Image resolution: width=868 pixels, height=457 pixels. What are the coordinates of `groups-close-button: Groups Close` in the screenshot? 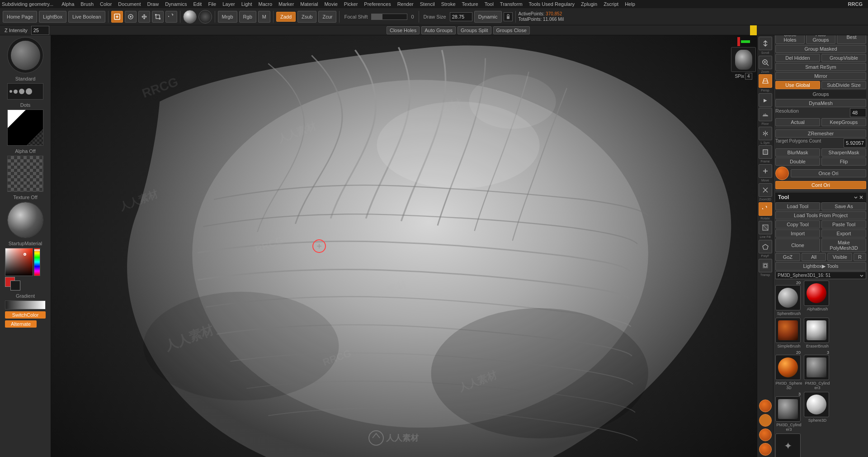 It's located at (512, 30).